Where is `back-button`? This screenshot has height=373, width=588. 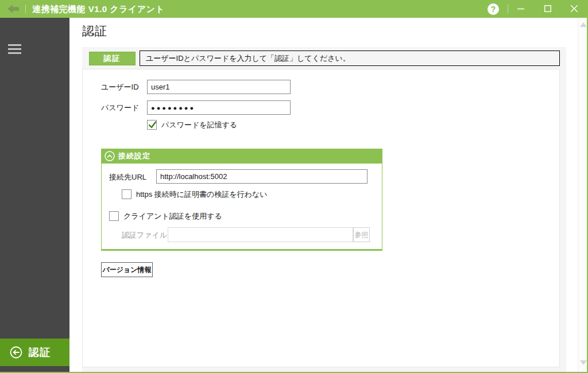
back-button is located at coordinates (13, 9).